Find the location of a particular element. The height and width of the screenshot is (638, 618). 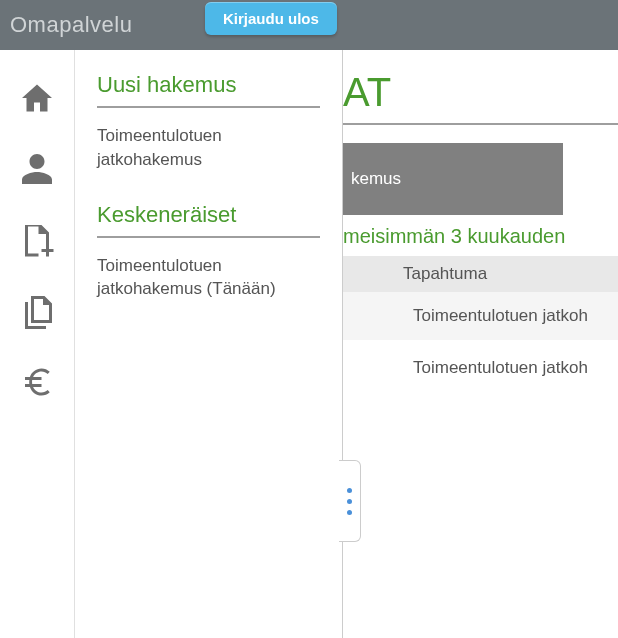

logout-button: Kirjaudu ulos is located at coordinates (271, 18).